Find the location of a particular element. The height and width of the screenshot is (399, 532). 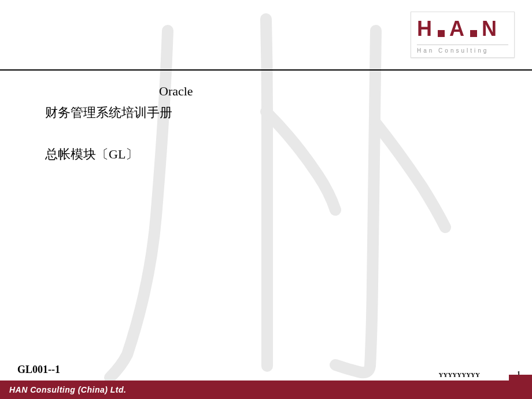

document-code: GL001--1 is located at coordinates (39, 370).